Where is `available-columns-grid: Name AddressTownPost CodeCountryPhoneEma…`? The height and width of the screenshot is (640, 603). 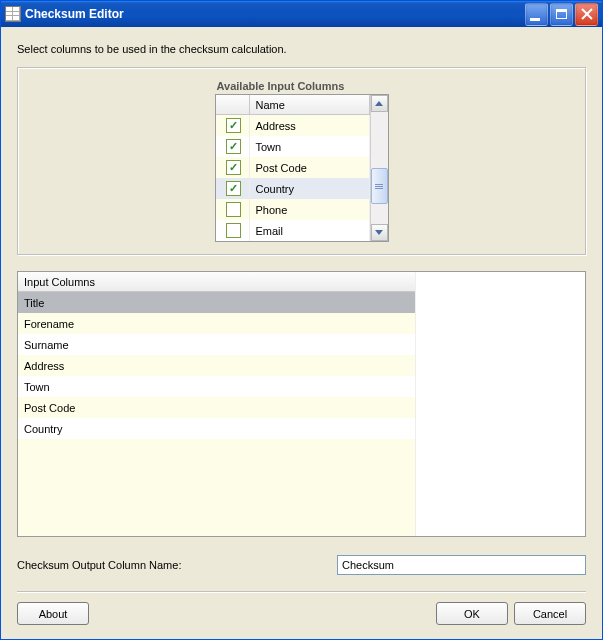
available-columns-grid: Name AddressTownPost CodeCountryPhoneEma… is located at coordinates (302, 168).